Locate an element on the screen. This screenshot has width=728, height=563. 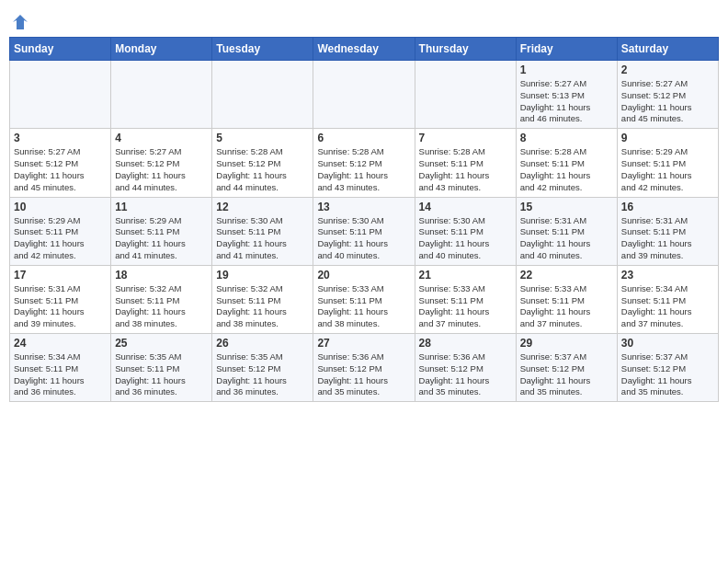
logo is located at coordinates (19, 20).